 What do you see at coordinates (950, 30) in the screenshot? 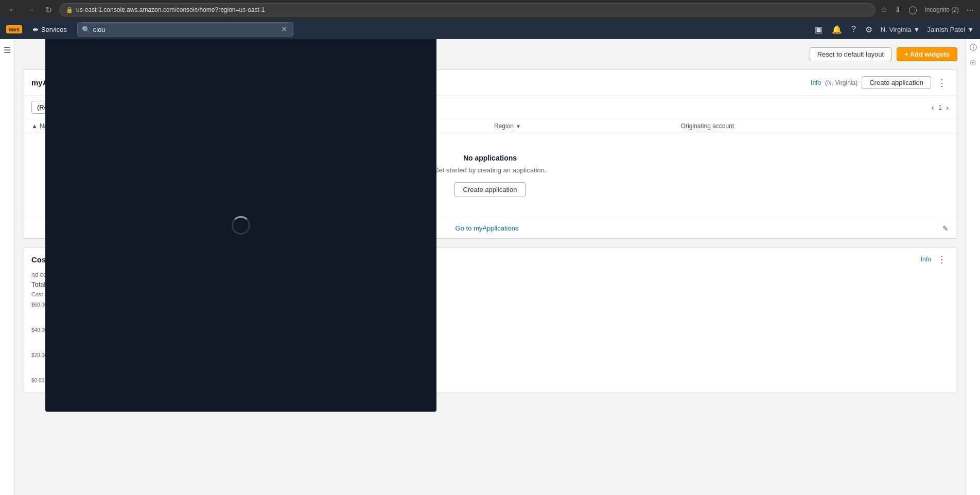
I see `user-menu: Jainish Patel ▼` at bounding box center [950, 30].